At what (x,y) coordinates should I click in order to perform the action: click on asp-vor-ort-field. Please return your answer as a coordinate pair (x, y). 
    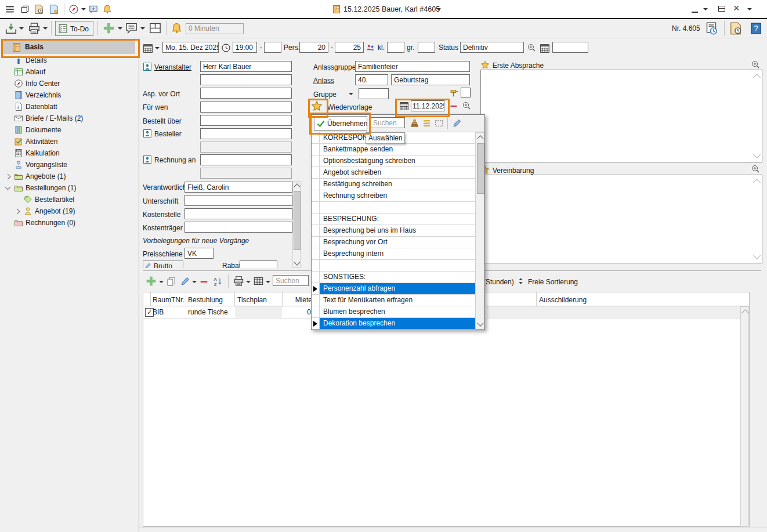
    Looking at the image, I should click on (246, 93).